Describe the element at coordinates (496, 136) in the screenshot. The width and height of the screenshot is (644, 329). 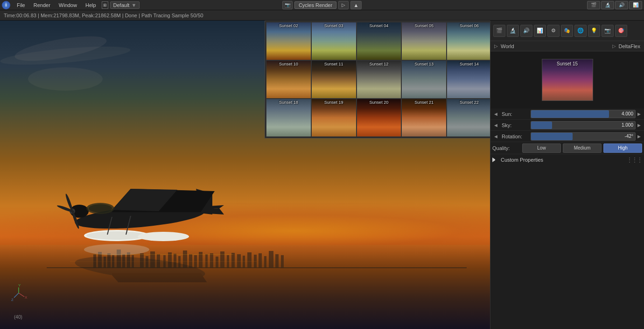
I see `rot-decrement: ◀` at that location.